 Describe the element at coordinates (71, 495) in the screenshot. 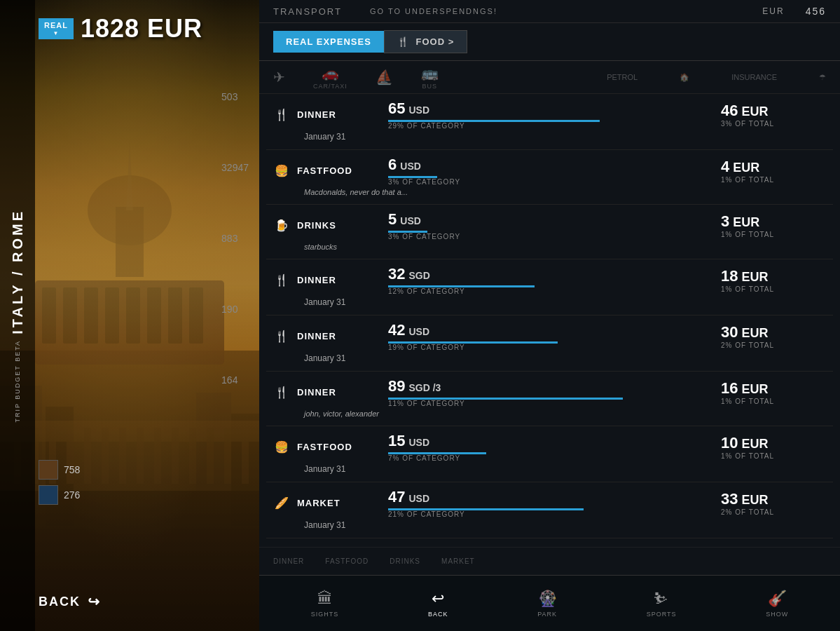

I see `legend-value-2: 276` at that location.